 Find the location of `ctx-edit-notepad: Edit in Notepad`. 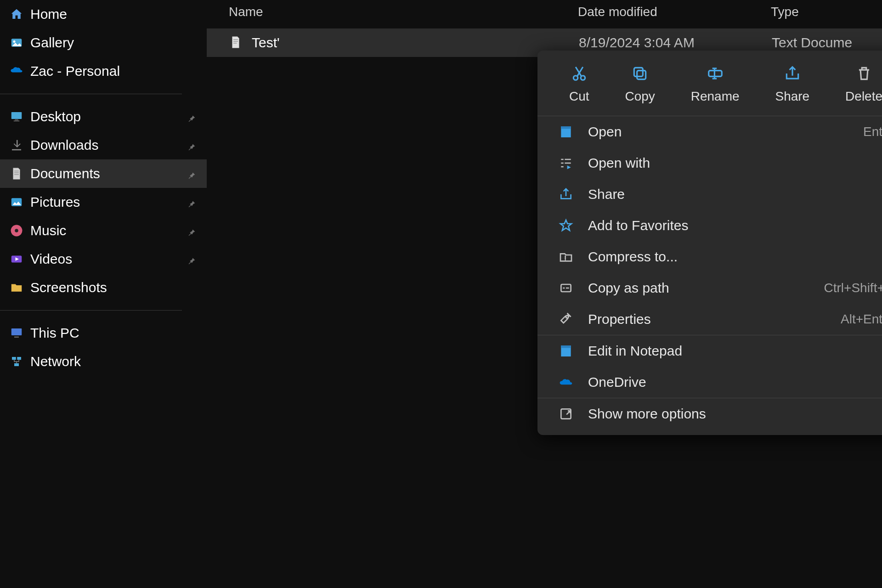

ctx-edit-notepad: Edit in Notepad is located at coordinates (710, 351).